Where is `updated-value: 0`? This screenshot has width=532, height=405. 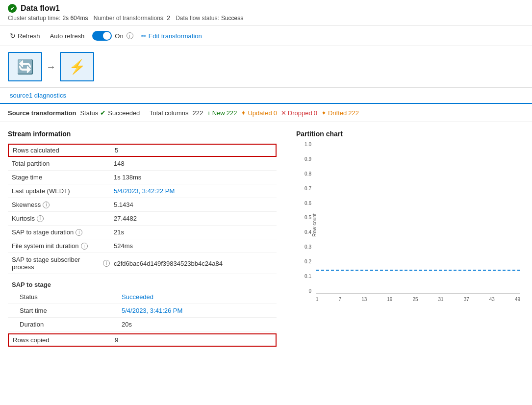
updated-value: 0 is located at coordinates (276, 113).